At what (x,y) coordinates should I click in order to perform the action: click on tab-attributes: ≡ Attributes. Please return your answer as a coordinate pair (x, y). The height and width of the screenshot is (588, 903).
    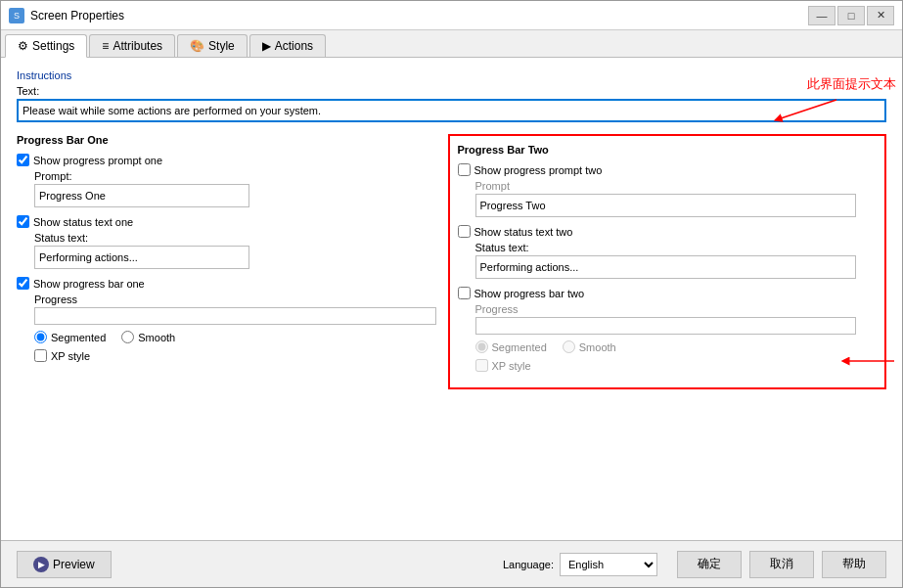
    Looking at the image, I should click on (132, 45).